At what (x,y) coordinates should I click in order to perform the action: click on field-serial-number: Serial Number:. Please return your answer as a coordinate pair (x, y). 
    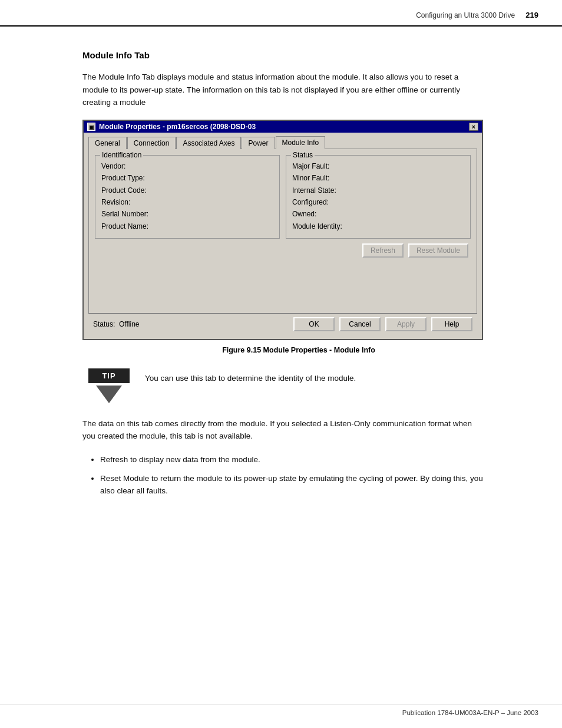
    Looking at the image, I should click on (187, 214).